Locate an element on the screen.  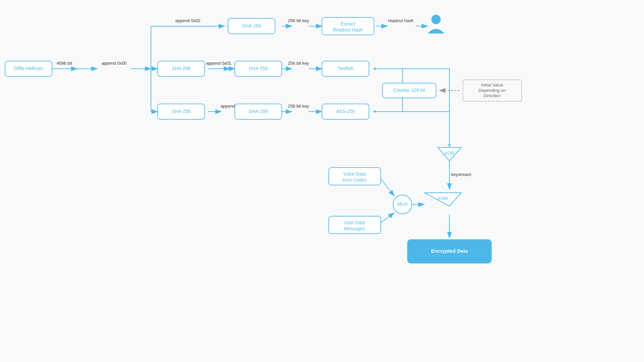
label-256key-mid: 256 bit key is located at coordinates (299, 63).